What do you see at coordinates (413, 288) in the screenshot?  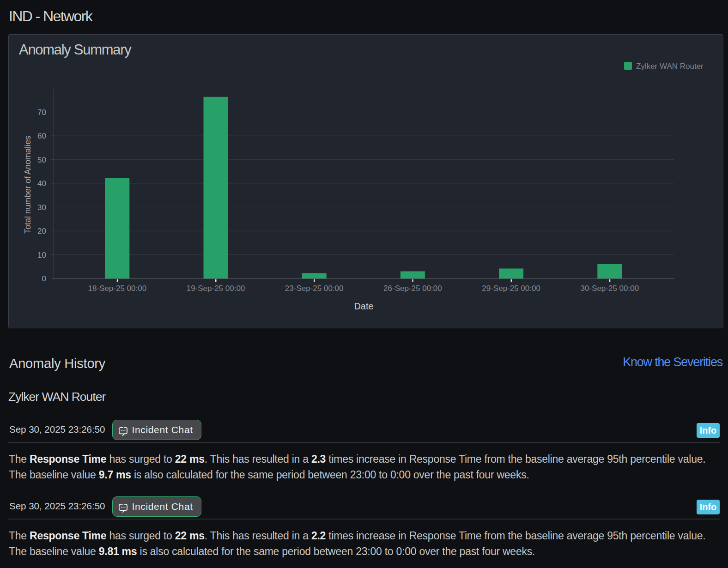 I see `svg-text: 26-Sep-25 00:00` at bounding box center [413, 288].